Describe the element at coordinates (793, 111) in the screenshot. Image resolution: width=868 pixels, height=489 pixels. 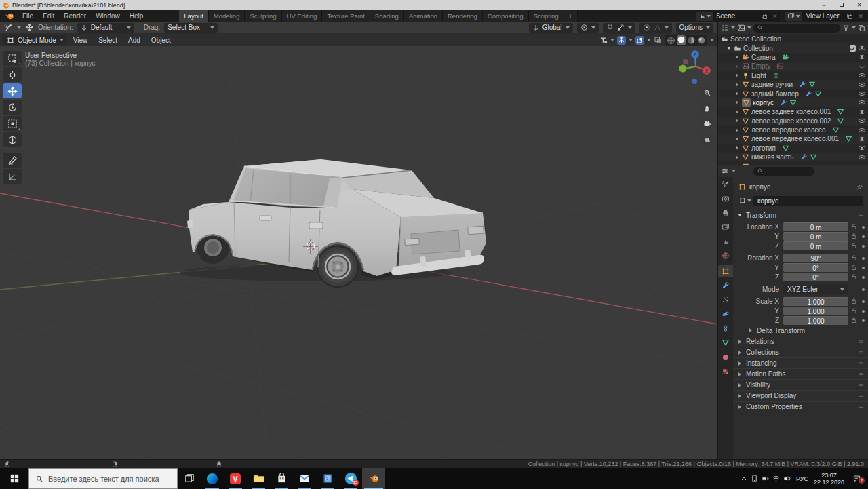
I see `outliner-row-mesh: левое заднее колесо.001` at that location.